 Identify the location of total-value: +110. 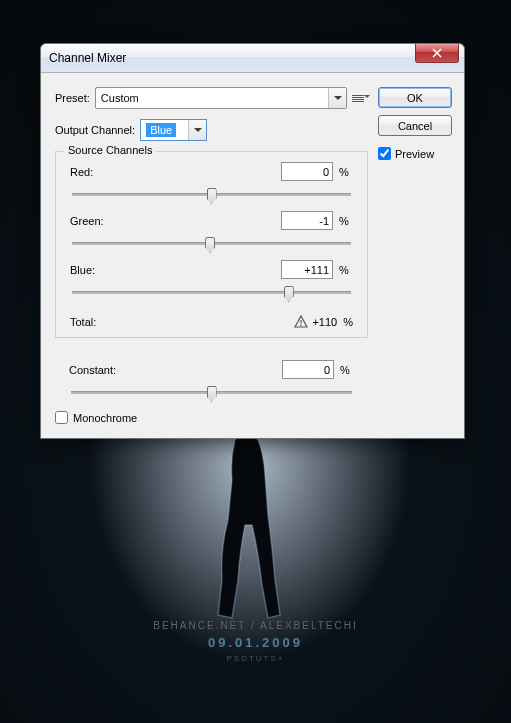
(324, 322).